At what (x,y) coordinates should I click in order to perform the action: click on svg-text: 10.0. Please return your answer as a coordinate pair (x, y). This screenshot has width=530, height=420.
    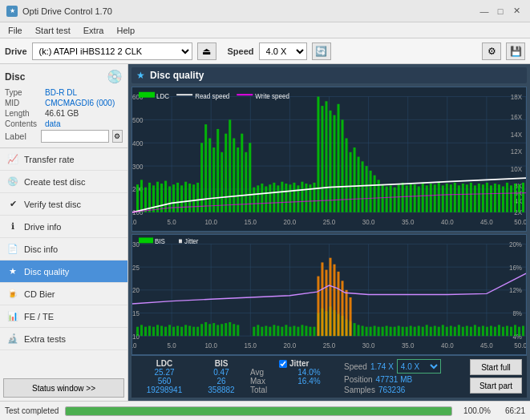
    Looking at the image, I should click on (211, 221).